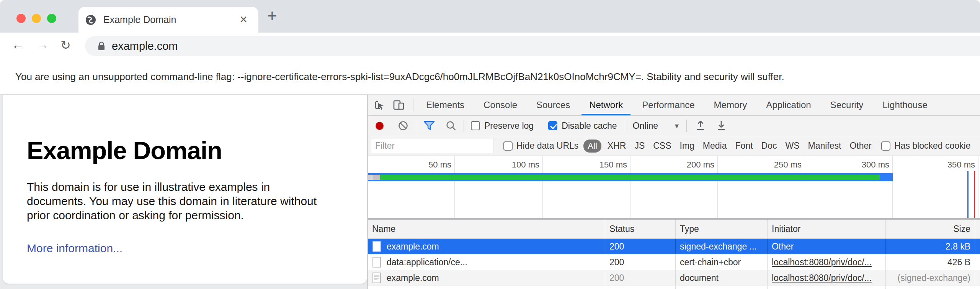 This screenshot has width=980, height=289. What do you see at coordinates (688, 165) in the screenshot?
I see `timeline-tick: 200 ms` at bounding box center [688, 165].